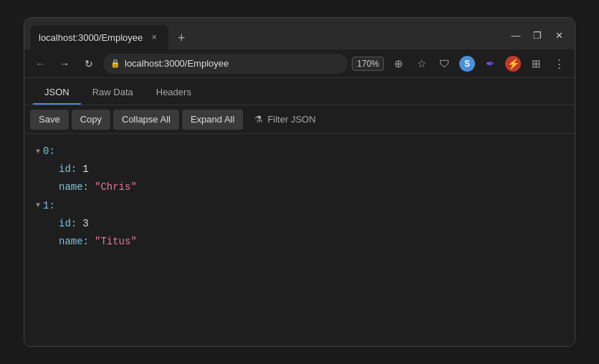 The image size is (599, 364). Describe the element at coordinates (64, 64) in the screenshot. I see `forward-button: →` at that location.